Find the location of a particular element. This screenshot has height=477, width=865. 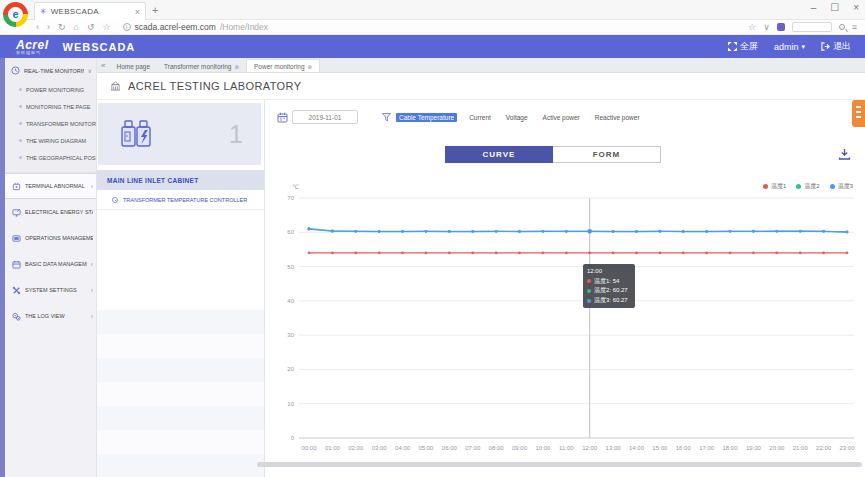

transformer-icon is located at coordinates (136, 134).